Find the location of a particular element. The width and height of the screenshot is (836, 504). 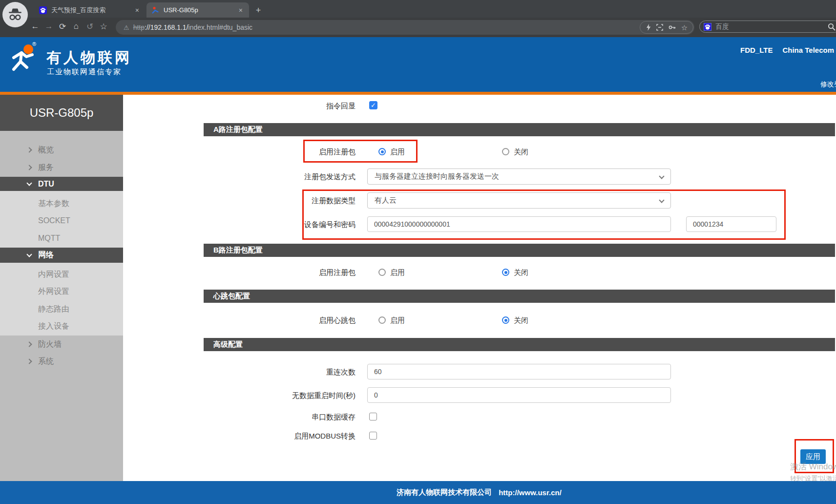

section-b-register-header: B路注册包配置 is located at coordinates (520, 250).